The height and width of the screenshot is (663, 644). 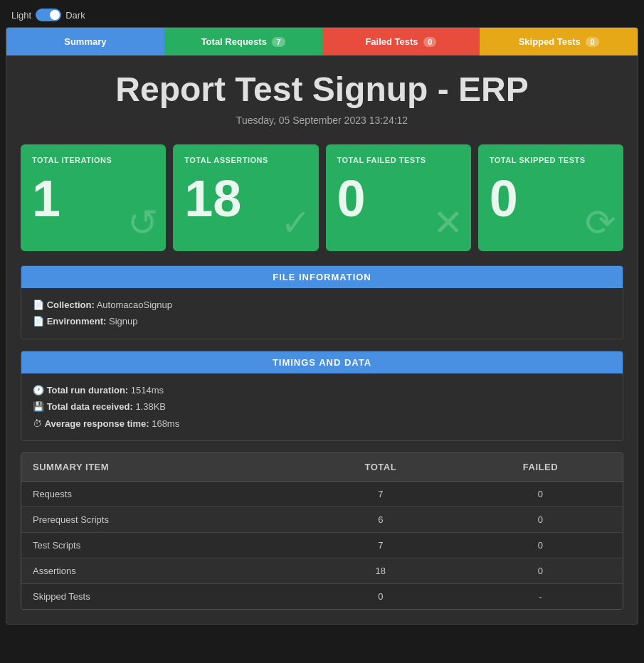 What do you see at coordinates (162, 545) in the screenshot?
I see `row-item-2: Test Scripts` at bounding box center [162, 545].